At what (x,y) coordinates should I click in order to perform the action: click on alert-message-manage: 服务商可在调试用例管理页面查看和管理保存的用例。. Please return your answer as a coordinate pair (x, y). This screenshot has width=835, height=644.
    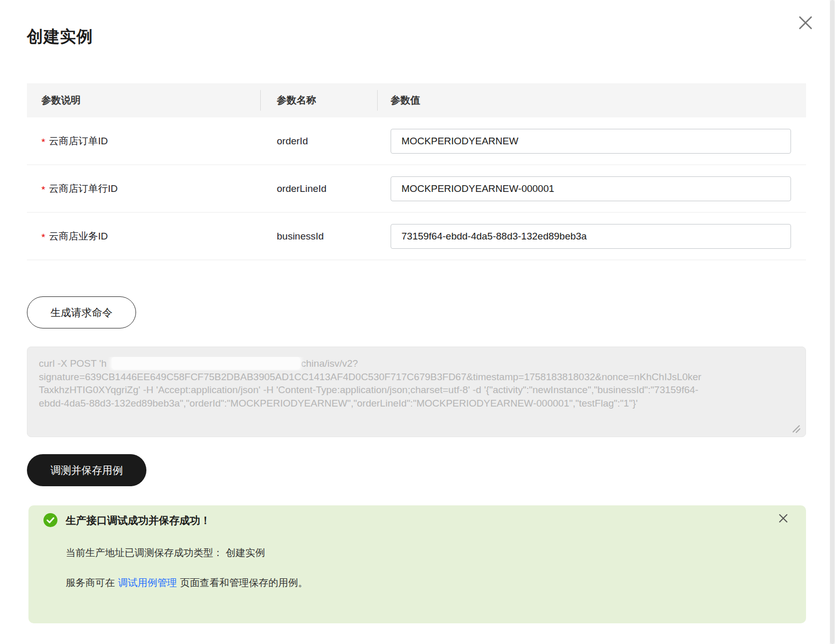
    Looking at the image, I should click on (187, 583).